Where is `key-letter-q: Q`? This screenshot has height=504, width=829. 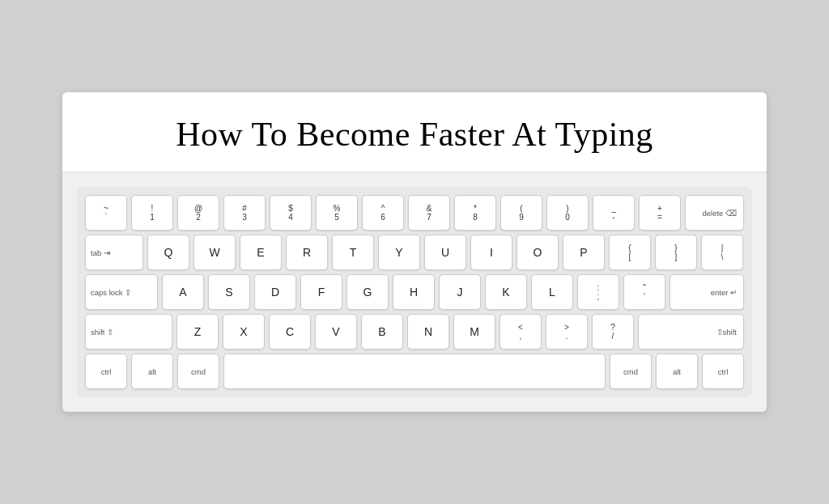
key-letter-q: Q is located at coordinates (168, 252).